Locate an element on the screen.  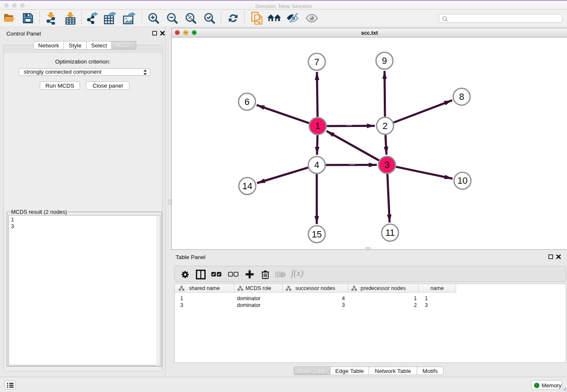
svg-text: 9 is located at coordinates (385, 61).